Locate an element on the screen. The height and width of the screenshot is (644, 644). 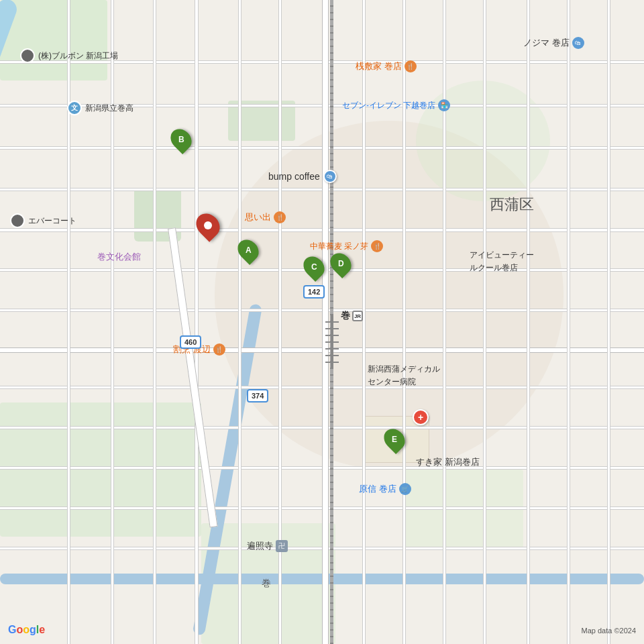
evercoat-poi: エバーコート is located at coordinates (43, 221).